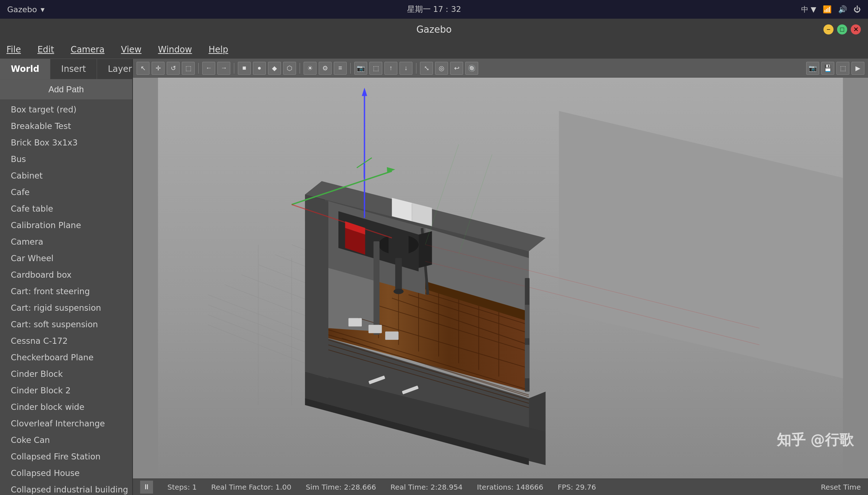  What do you see at coordinates (143, 68) in the screenshot?
I see `tool-select: ↖` at bounding box center [143, 68].